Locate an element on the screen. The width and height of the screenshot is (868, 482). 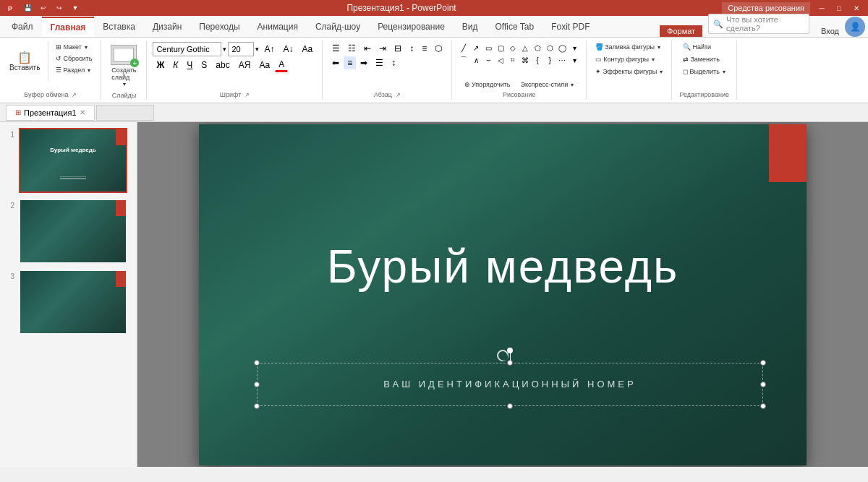
shape-oval: ◯ is located at coordinates (562, 48).